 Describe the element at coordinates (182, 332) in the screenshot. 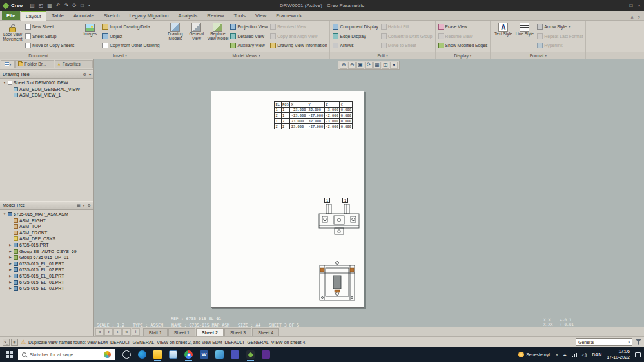

I see `sheet-tab-sheet-1: Sheet 1` at that location.